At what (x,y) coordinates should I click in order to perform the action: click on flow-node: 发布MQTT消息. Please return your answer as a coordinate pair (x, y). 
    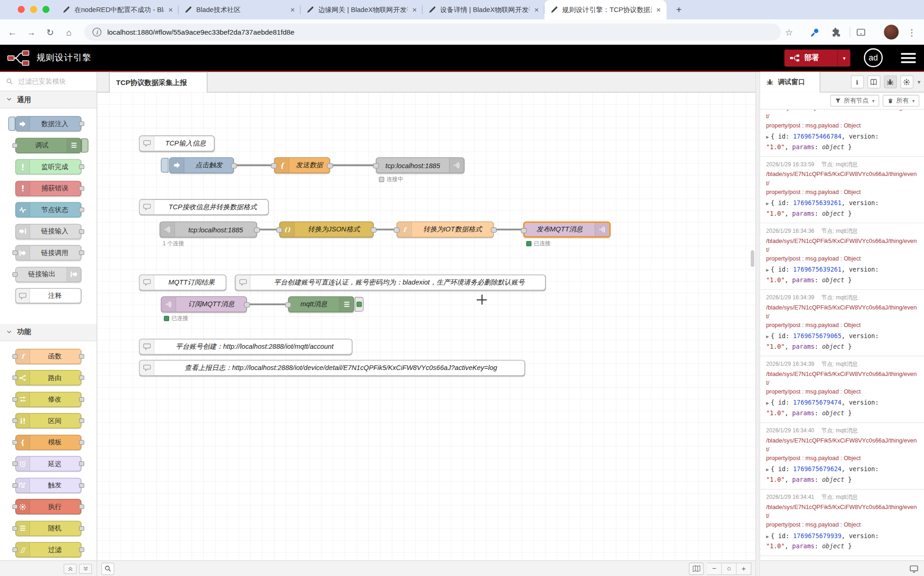
    Looking at the image, I should click on (567, 230).